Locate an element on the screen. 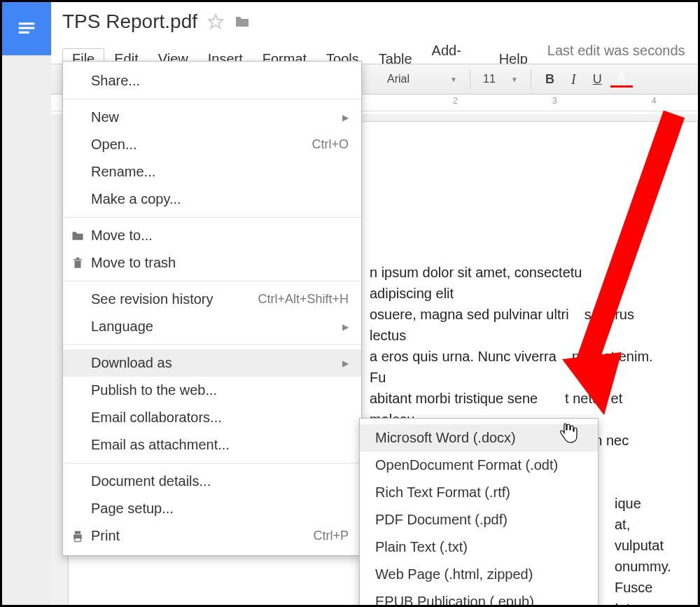 This screenshot has width=700, height=607. menu-item-label: See revision history is located at coordinates (174, 300).